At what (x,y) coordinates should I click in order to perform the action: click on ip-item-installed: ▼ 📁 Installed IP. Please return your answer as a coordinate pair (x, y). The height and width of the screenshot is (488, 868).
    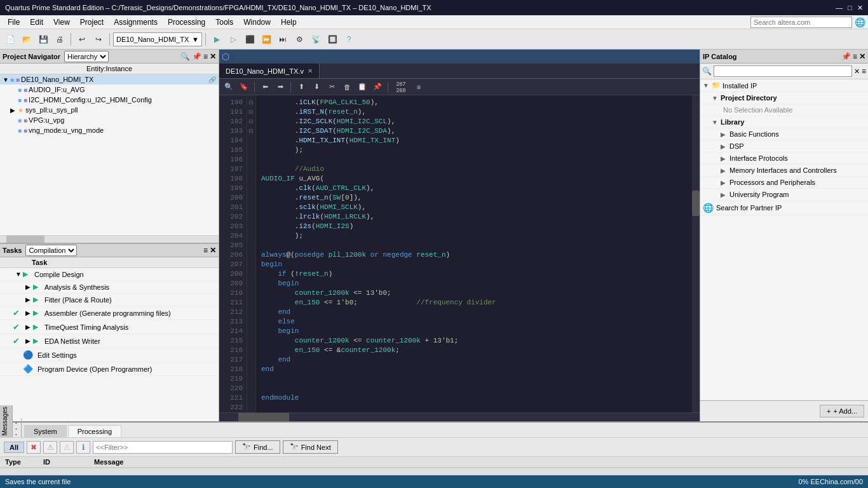
    Looking at the image, I should click on (784, 86).